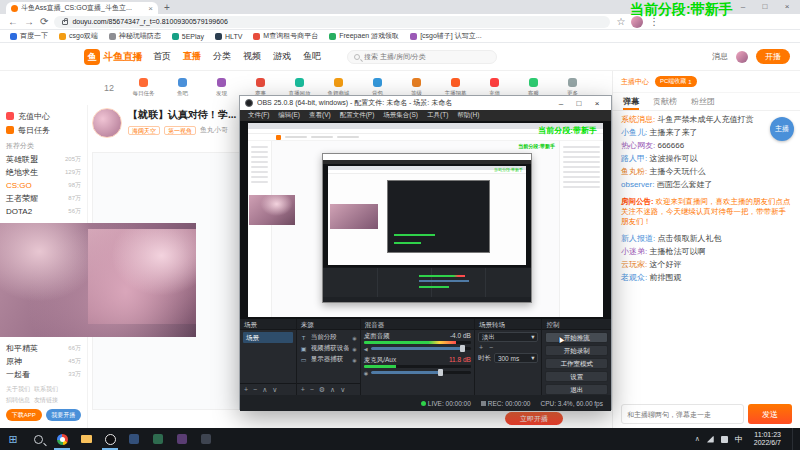  What do you see at coordinates (144, 88) in the screenshot?
I see `quick-icon-item: 每日任务` at bounding box center [144, 88].